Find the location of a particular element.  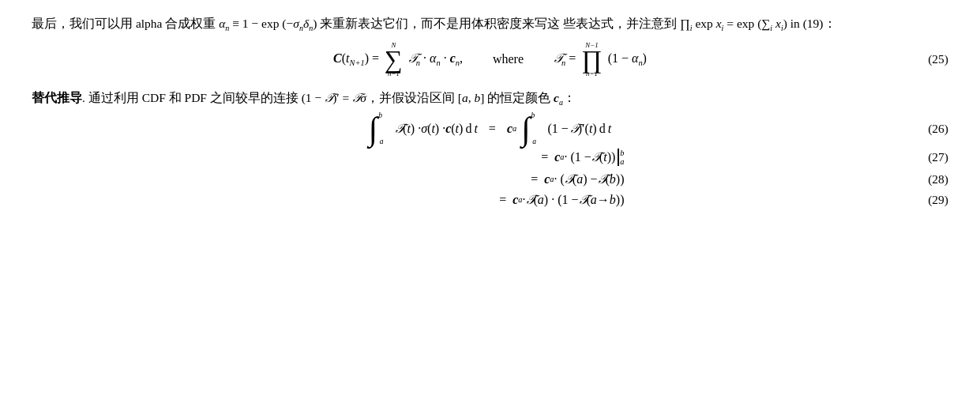

eq28-number: (28) is located at coordinates (938, 179).